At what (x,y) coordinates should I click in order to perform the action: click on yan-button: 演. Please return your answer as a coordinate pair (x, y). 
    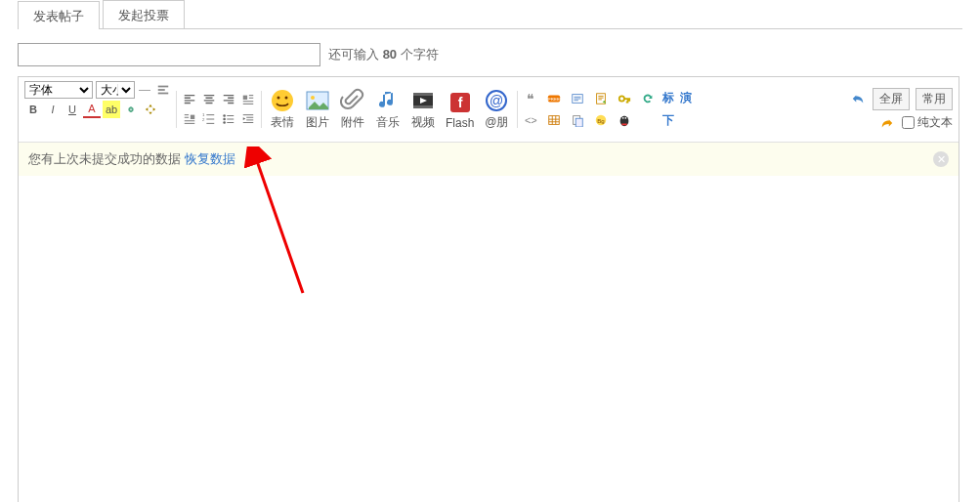
    Looking at the image, I should click on (686, 98).